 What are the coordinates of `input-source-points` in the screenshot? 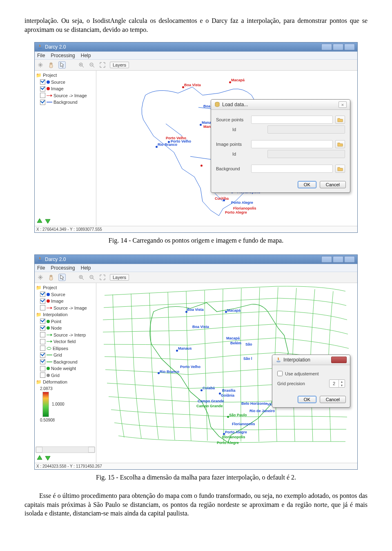 It's located at (292, 120).